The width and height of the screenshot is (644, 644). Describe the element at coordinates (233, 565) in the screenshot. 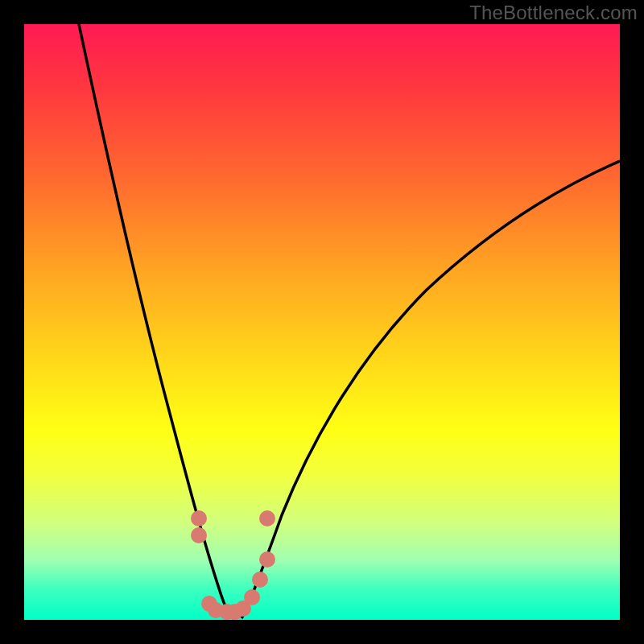

I see `sweet-spot-markers` at that location.